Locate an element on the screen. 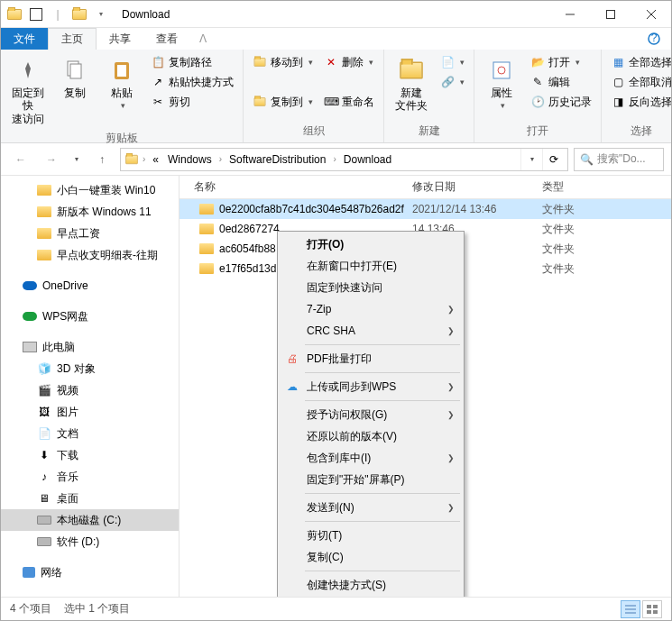 The width and height of the screenshot is (672, 621). minimize-button is located at coordinates (570, 14).